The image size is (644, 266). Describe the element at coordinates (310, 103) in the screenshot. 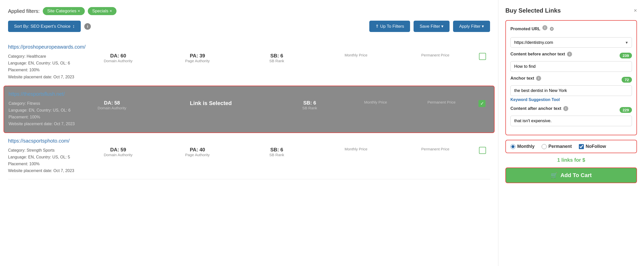

I see `stat-sb-value-2: SB: 6` at that location.